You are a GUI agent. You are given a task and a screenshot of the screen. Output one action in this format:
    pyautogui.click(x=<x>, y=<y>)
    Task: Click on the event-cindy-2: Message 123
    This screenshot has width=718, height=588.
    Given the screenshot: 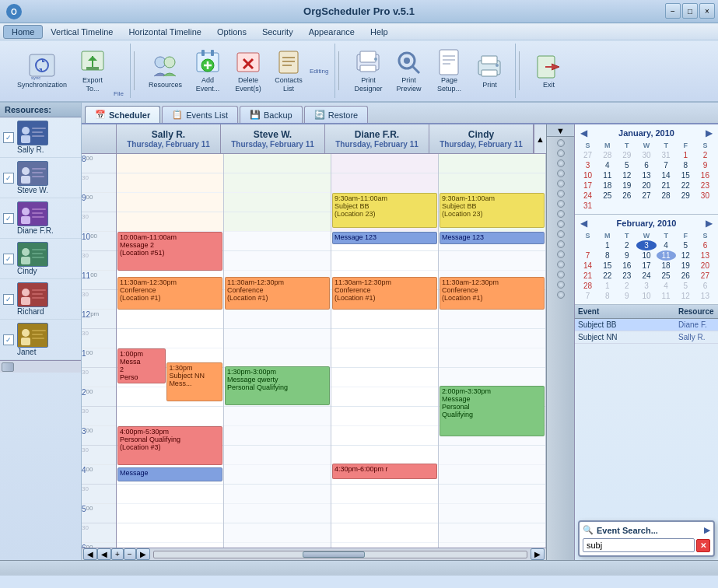 What is the action you would take?
    pyautogui.click(x=492, y=238)
    